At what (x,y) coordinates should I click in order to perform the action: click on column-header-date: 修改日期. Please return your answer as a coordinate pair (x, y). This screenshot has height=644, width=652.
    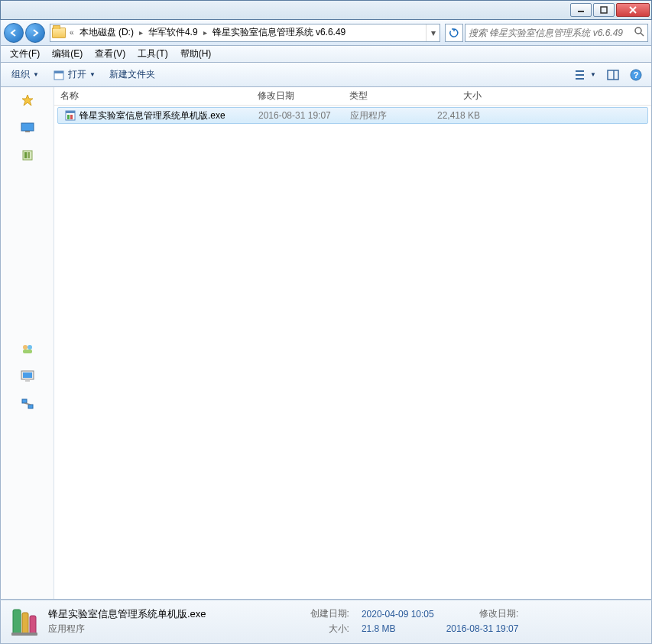
    Looking at the image, I should click on (297, 96).